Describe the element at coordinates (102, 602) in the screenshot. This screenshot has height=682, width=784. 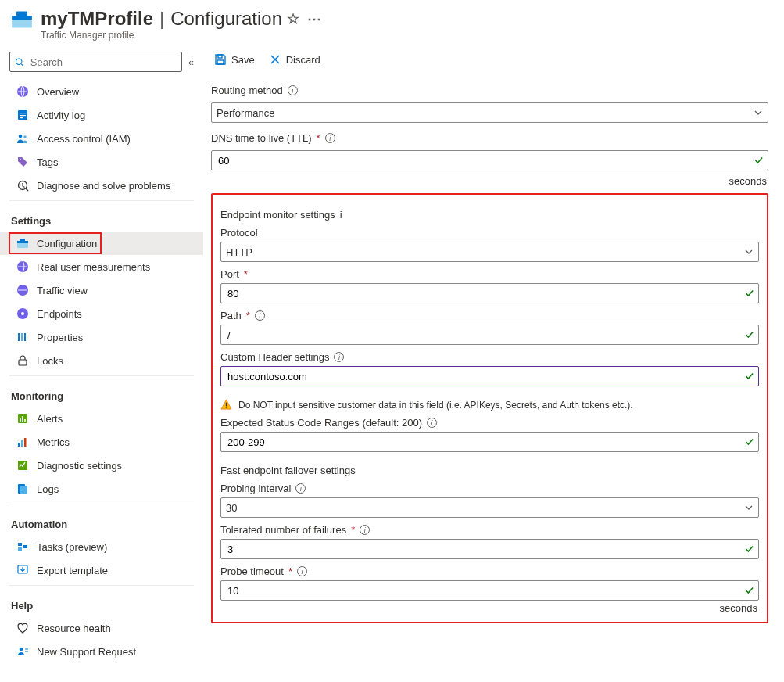
I see `nav-section-help: Help` at that location.